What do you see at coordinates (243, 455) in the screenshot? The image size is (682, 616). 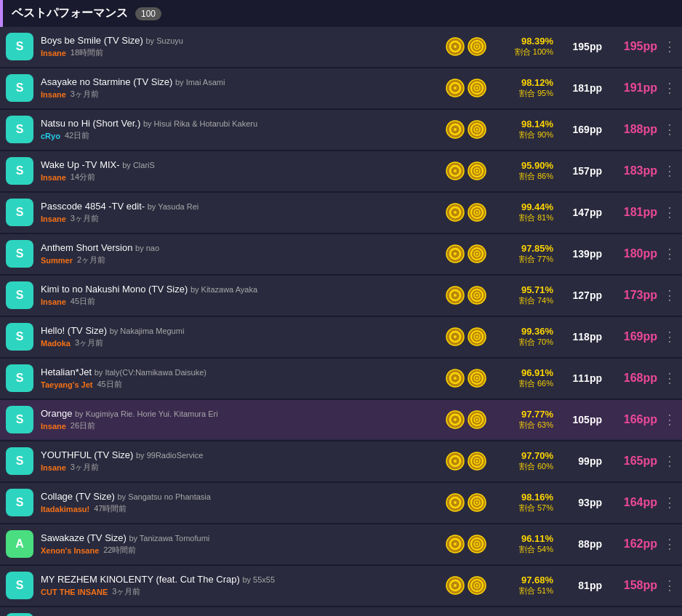 I see `song-title: YOUTHFUL (TV Size) by 99RadioService` at bounding box center [243, 455].